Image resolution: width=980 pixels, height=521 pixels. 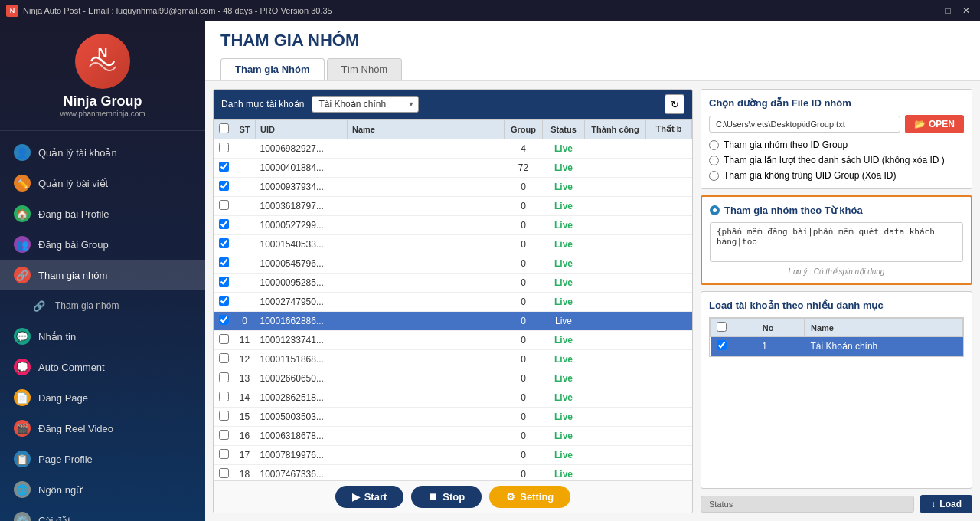 I want to click on reel-icon: 🎬, so click(x=22, y=428).